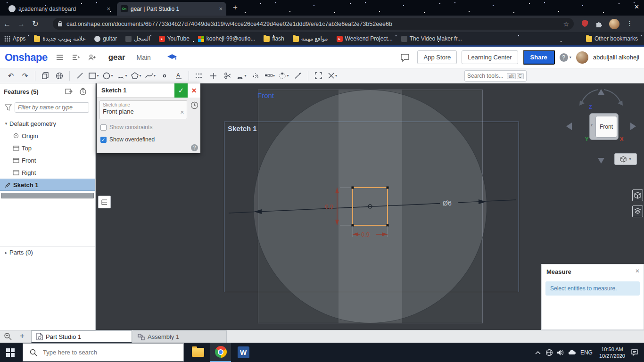  I want to click on linear-pattern-tool-icon: ▾, so click(270, 76).